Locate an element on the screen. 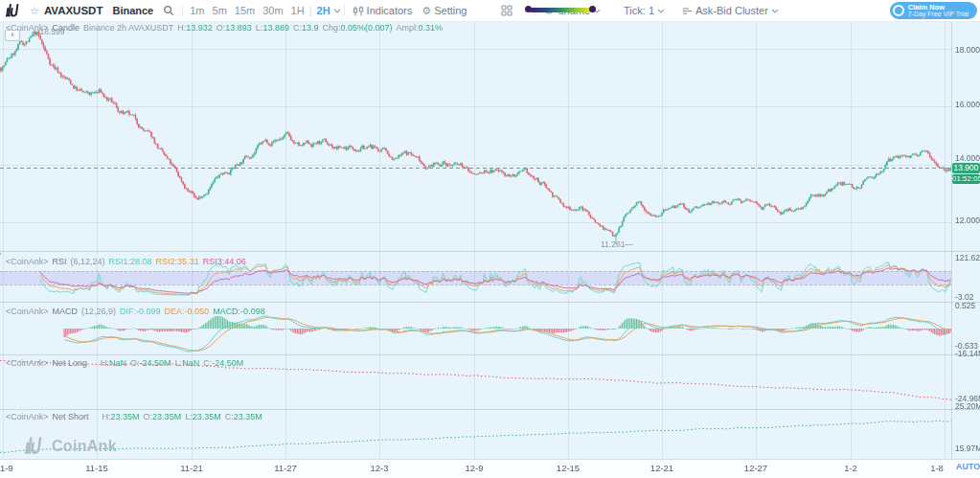  candle-open: O:13.893 is located at coordinates (234, 28).